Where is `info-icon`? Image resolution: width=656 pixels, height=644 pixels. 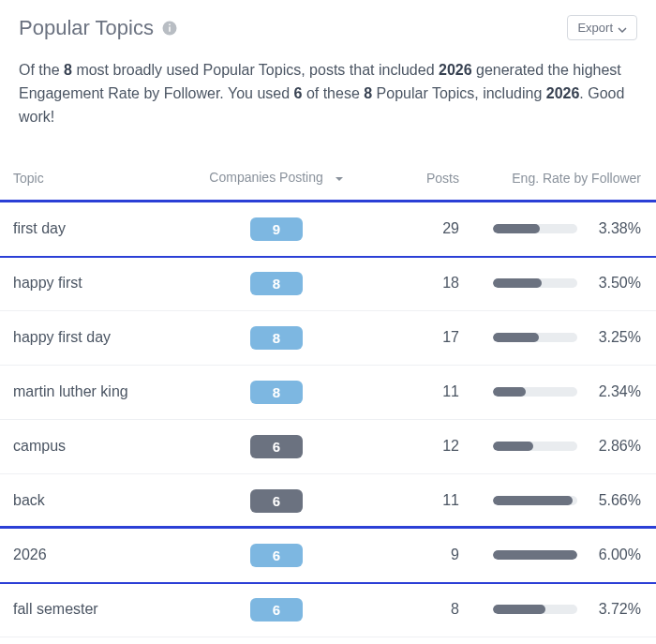 info-icon is located at coordinates (170, 28).